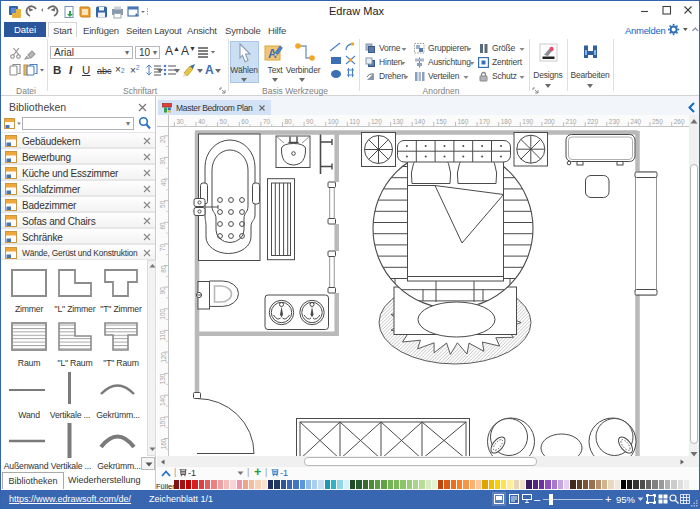 The width and height of the screenshot is (700, 509). Describe the element at coordinates (76, 309) in the screenshot. I see `svg-text: "L" Zimmer` at that location.